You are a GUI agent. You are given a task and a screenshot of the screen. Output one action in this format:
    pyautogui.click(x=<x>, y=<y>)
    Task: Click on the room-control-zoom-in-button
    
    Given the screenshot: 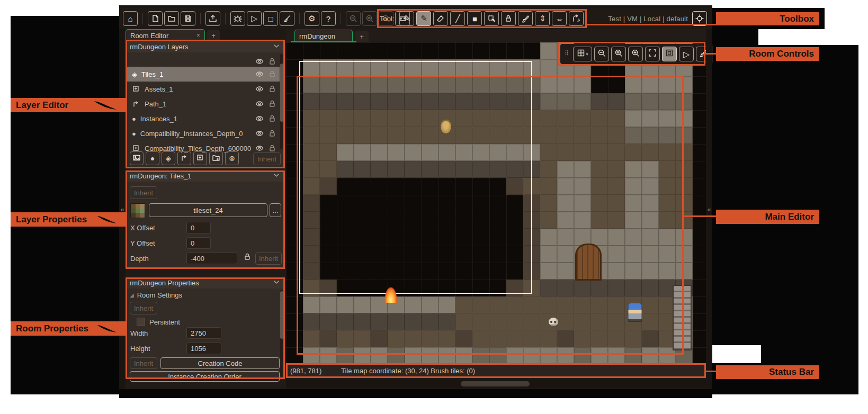 What is the action you would take?
    pyautogui.click(x=636, y=54)
    